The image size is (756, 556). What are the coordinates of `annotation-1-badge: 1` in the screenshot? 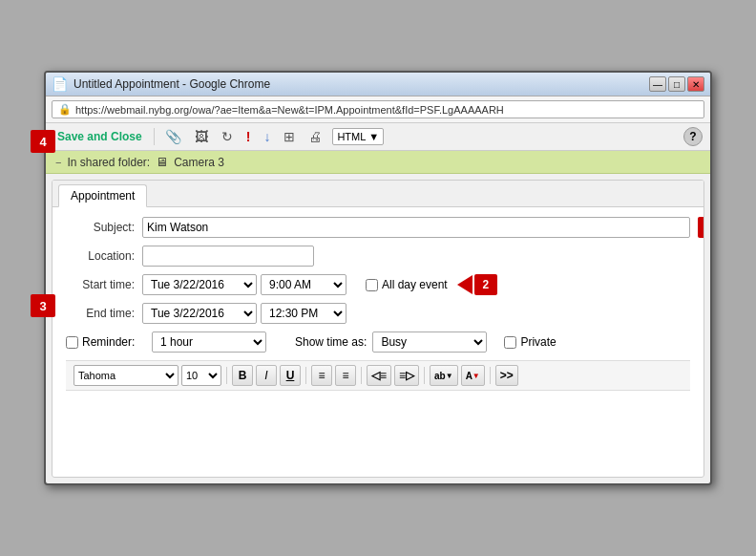 It's located at (701, 227).